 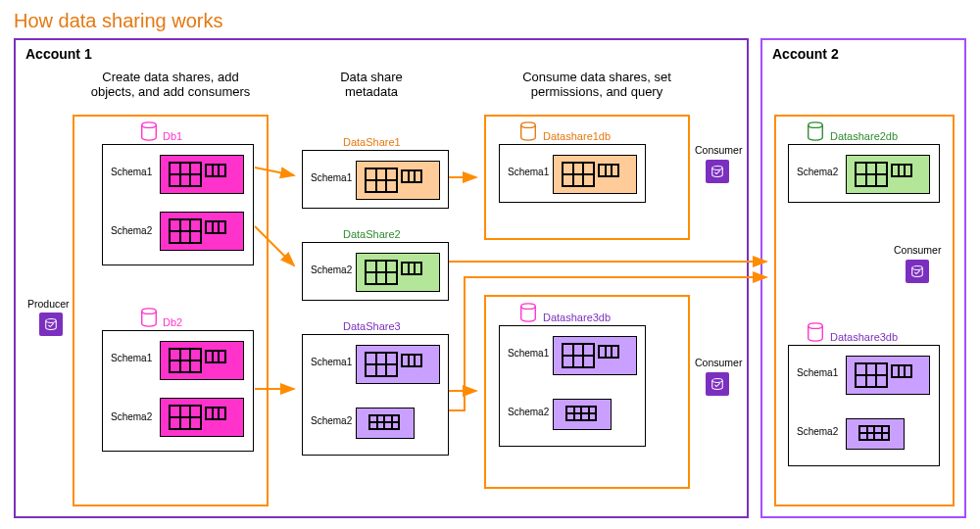 I want to click on consumer2-label: Consumer, so click(x=718, y=362).